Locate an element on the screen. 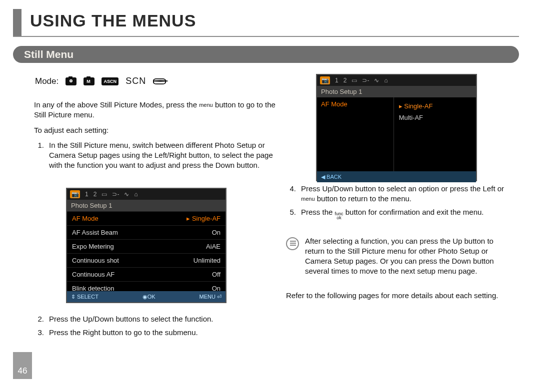  step-1: 1.In the Still Picture menu, switch betw… is located at coordinates (159, 156).